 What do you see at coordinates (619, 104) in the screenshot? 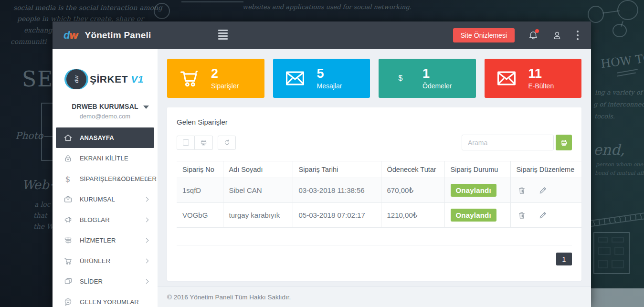
I see `chalk-text: g of interconnected` at bounding box center [619, 104].